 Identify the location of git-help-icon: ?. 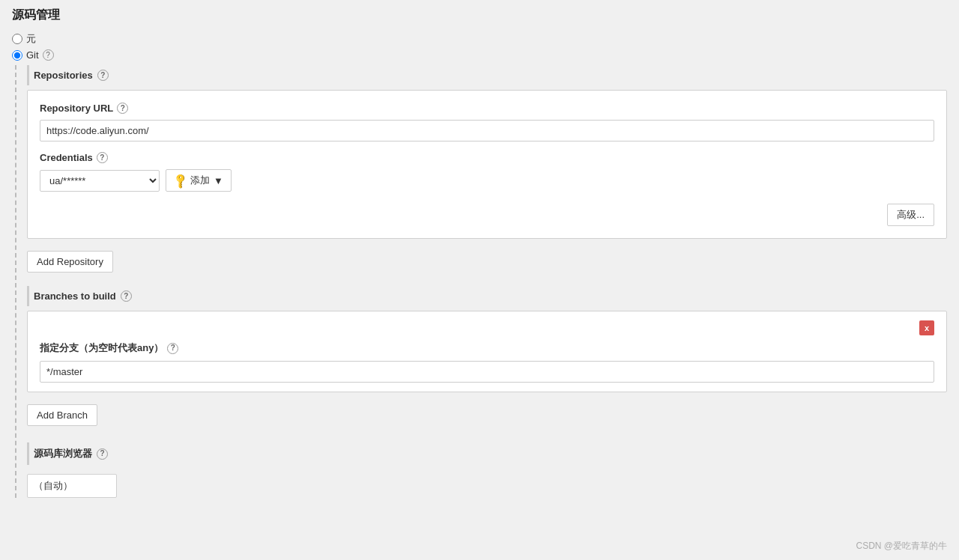
(48, 55).